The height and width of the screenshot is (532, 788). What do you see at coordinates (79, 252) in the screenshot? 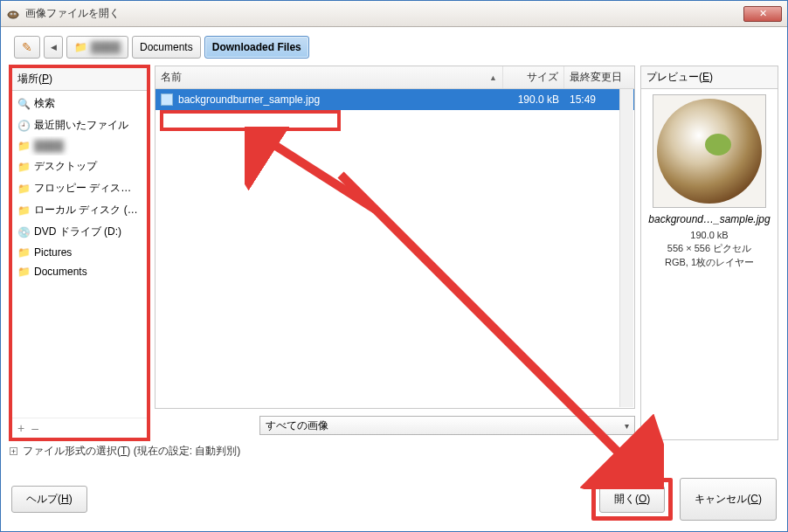
I see `places-item-pictures: 📁Pictures` at bounding box center [79, 252].